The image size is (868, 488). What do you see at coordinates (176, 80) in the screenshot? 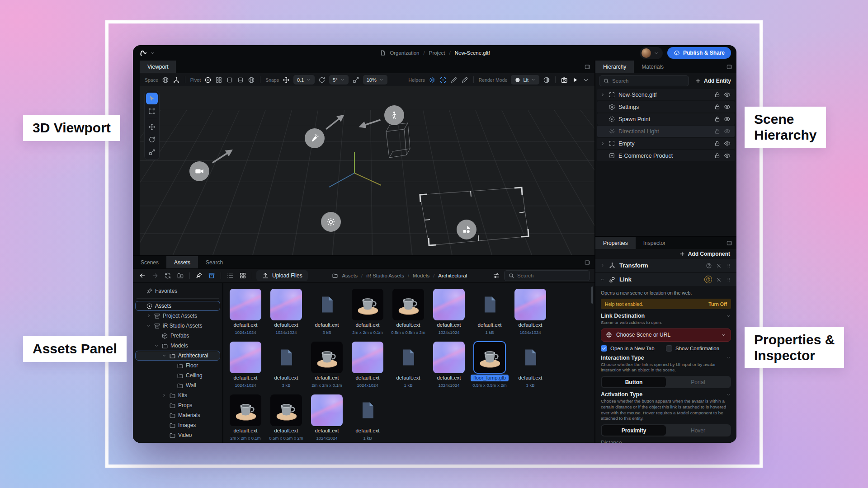
I see `axis-tree-icon` at bounding box center [176, 80].